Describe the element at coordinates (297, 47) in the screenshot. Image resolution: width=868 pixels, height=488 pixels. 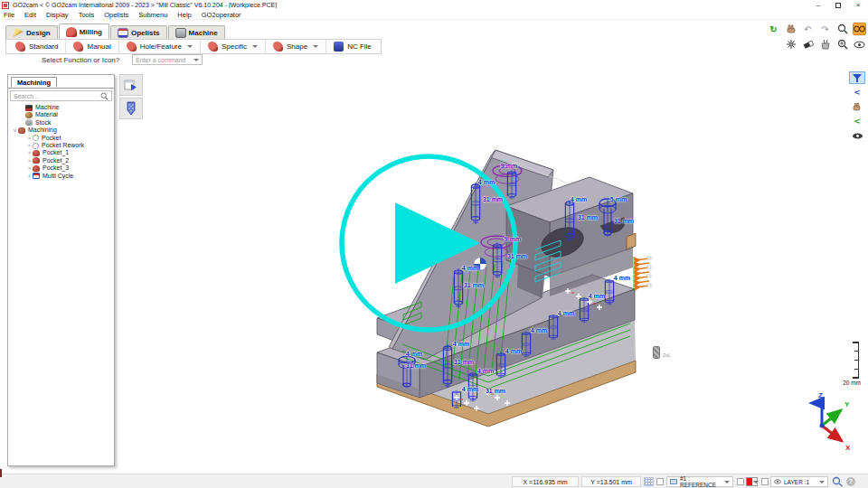
I see `toolbar-button: Shape` at that location.